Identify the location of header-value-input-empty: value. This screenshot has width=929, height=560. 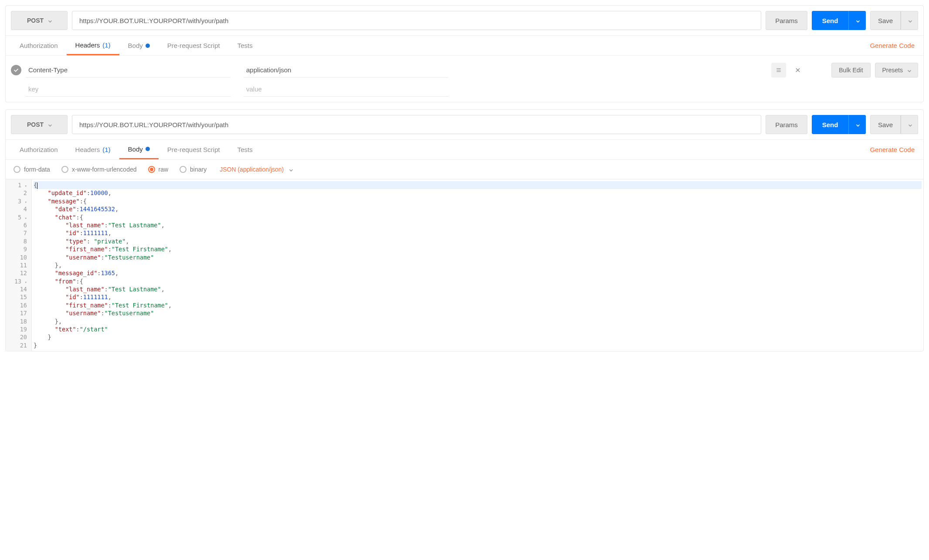
(346, 89).